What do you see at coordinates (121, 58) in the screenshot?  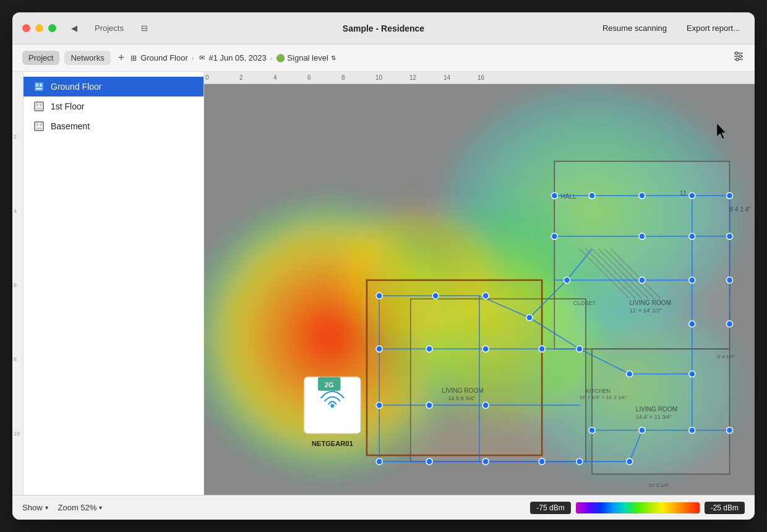 I see `add-button: +` at bounding box center [121, 58].